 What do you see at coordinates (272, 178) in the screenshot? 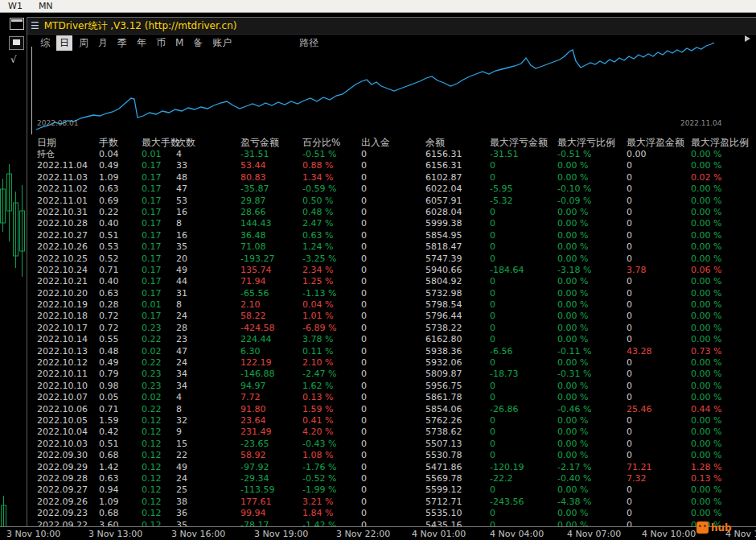
I see `table-cell: 80.83` at bounding box center [272, 178].